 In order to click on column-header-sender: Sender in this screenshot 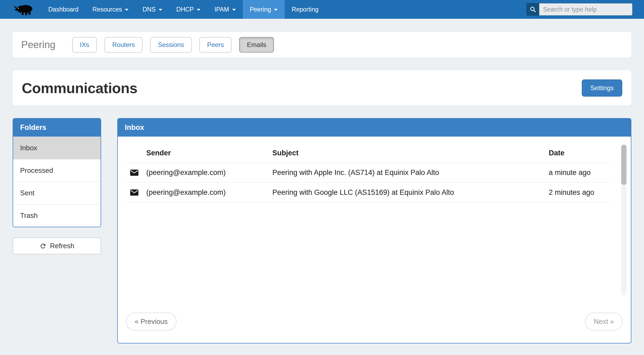, I will do `click(209, 153)`.